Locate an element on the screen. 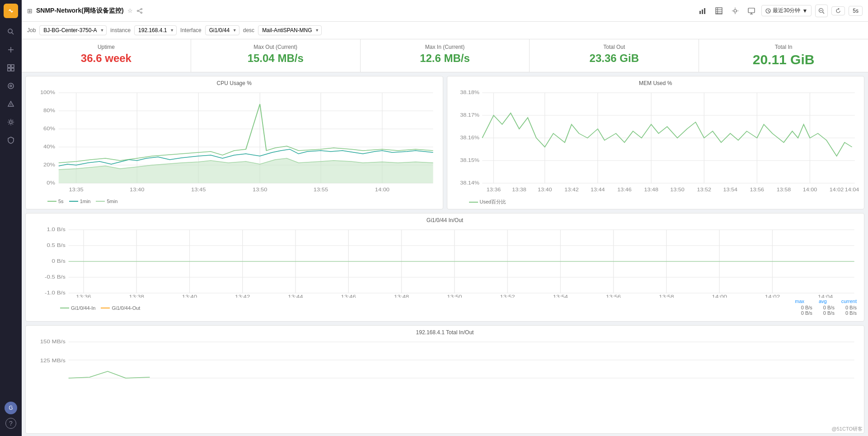 This screenshot has width=868, height=436. time-range-selector: 最近30分钟 ▼ is located at coordinates (786, 11).